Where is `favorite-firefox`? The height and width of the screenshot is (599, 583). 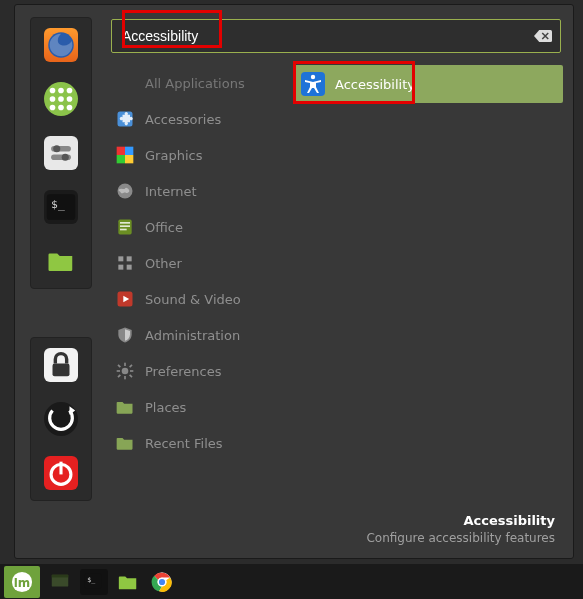 favorite-firefox is located at coordinates (61, 45).